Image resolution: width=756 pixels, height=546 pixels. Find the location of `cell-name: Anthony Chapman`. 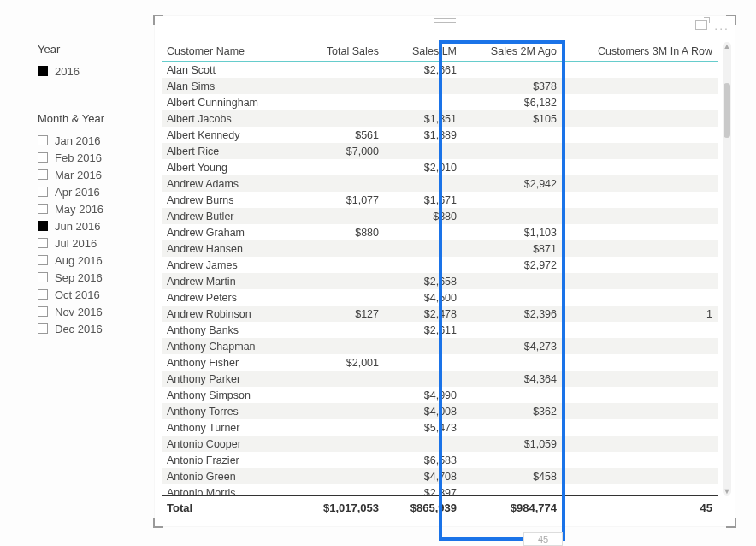

cell-name: Anthony Chapman is located at coordinates (228, 346).